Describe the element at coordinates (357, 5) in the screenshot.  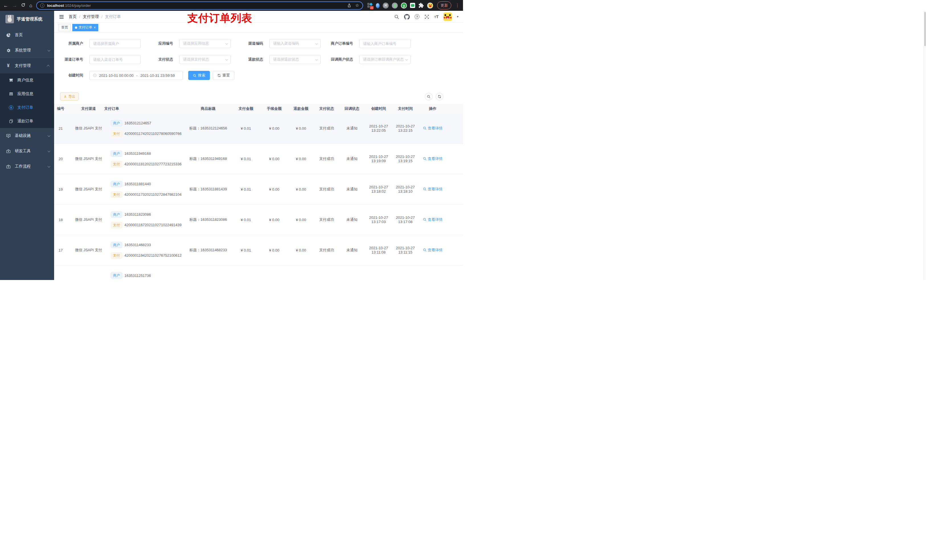
I see `bookmark-star-icon: ☆` at that location.